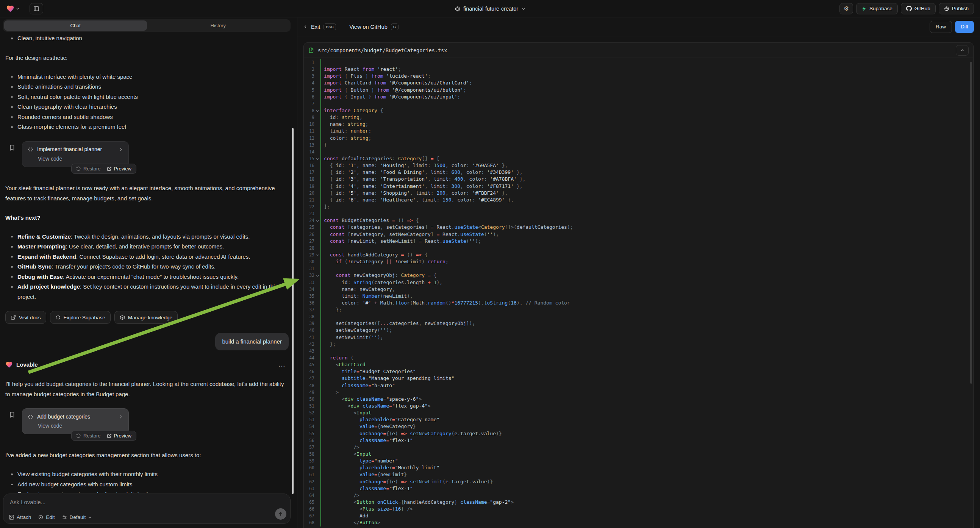 This screenshot has height=528, width=980. I want to click on line-number: 63, so click(309, 488).